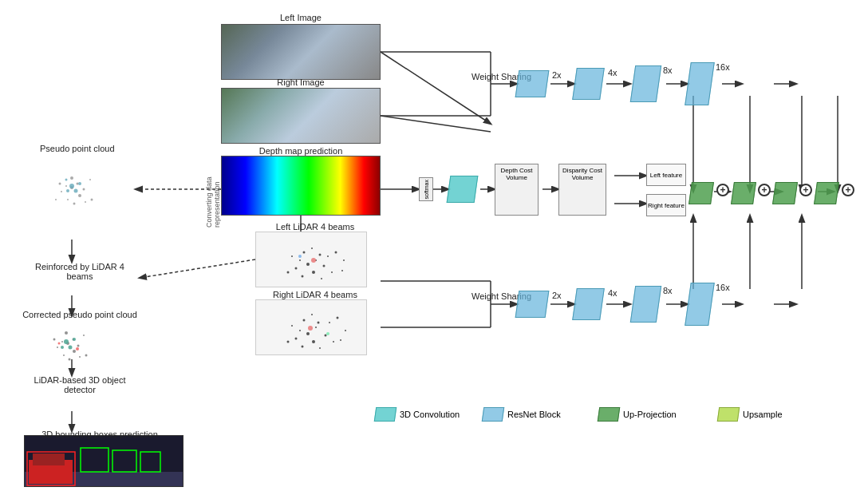 The image size is (868, 495). Describe the element at coordinates (533, 304) in the screenshot. I see `feature-box-1-bottom` at that location.